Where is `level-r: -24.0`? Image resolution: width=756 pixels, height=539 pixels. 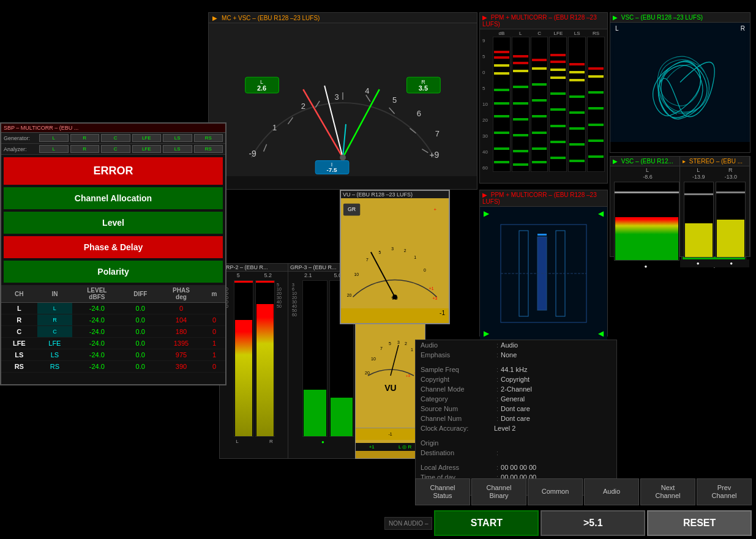 level-r: -24.0 is located at coordinates (97, 321).